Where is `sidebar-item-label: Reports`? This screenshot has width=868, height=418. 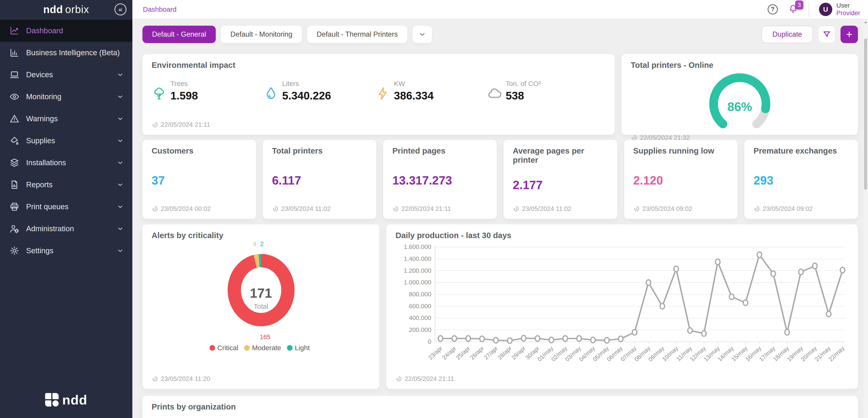 sidebar-item-label: Reports is located at coordinates (39, 185).